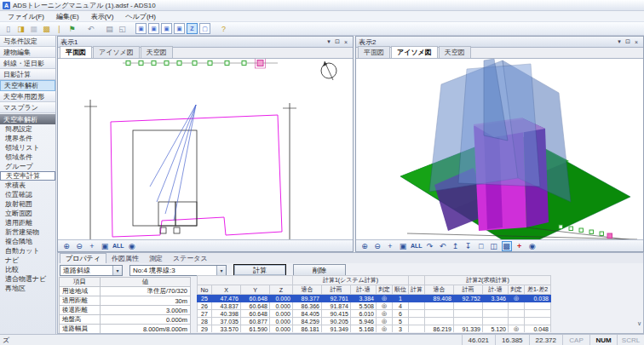  What do you see at coordinates (27, 204) in the screenshot?
I see `sidebar-item-8: 放射範囲` at bounding box center [27, 204].